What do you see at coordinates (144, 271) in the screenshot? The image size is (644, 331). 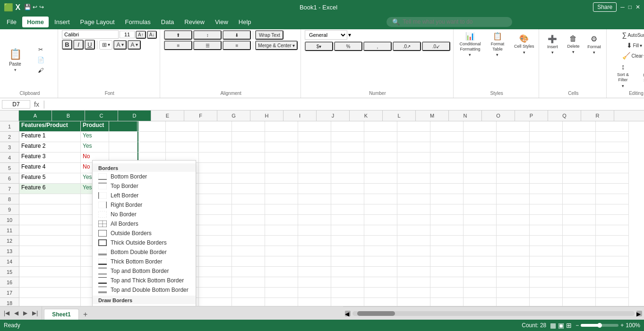 I see `border-item-top-bottom: Top and Bottom Border` at bounding box center [144, 271].